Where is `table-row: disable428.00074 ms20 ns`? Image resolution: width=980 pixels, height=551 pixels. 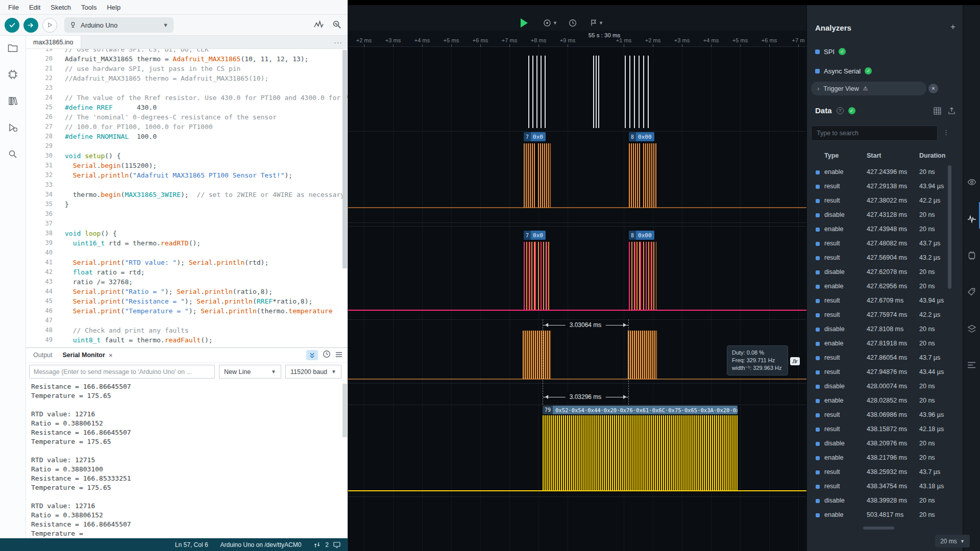 table-row: disable428.00074 ms20 ns is located at coordinates (881, 387).